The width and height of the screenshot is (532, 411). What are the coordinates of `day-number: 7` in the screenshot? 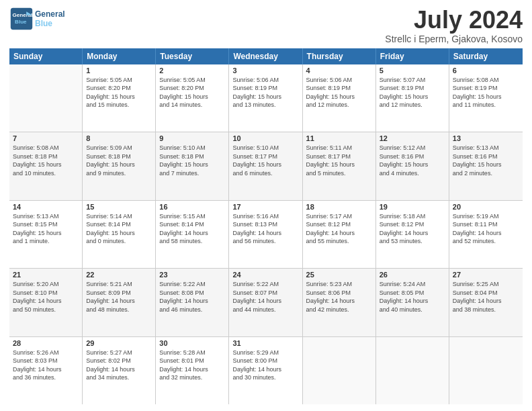 It's located at (46, 138).